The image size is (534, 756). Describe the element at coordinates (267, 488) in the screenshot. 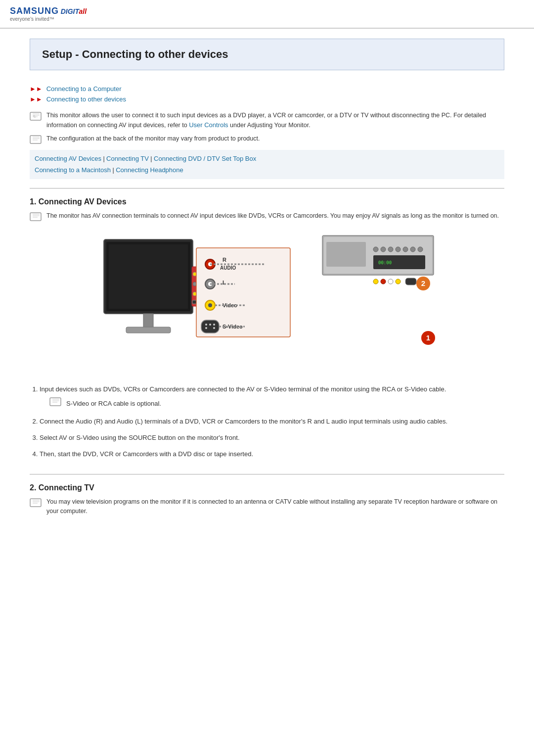

I see `section-title-2: 2. Connecting TV` at that location.